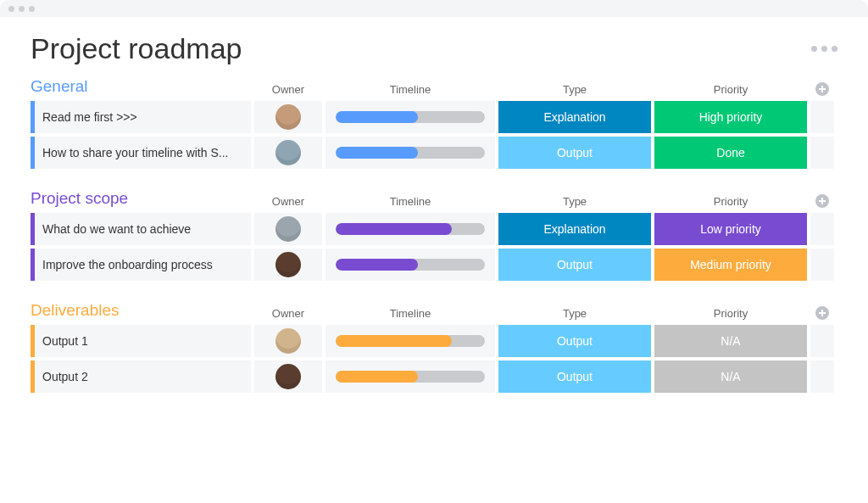 Image resolution: width=868 pixels, height=503 pixels. What do you see at coordinates (434, 87) in the screenshot?
I see `group-header: GeneralOwnerTimelineTypePriority` at bounding box center [434, 87].